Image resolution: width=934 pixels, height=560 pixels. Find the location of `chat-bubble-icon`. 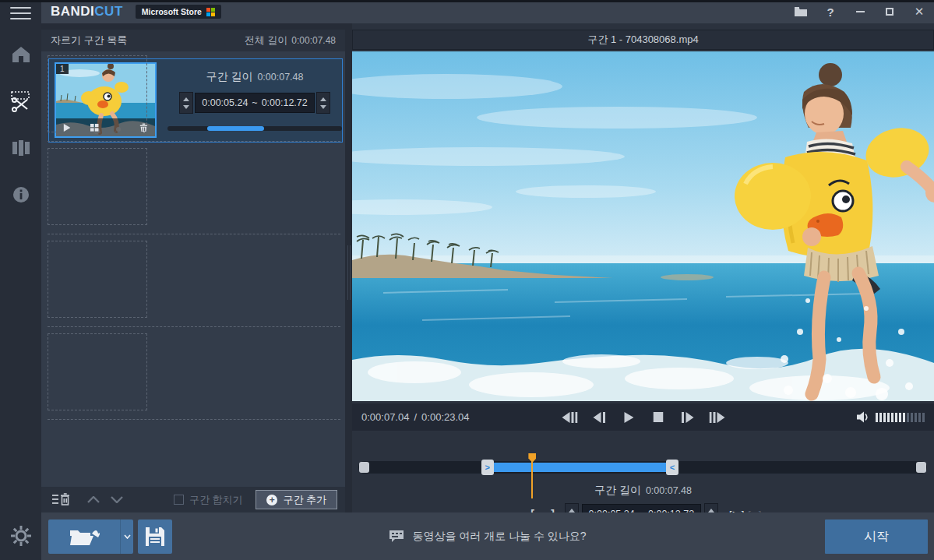

chat-bubble-icon is located at coordinates (397, 536).